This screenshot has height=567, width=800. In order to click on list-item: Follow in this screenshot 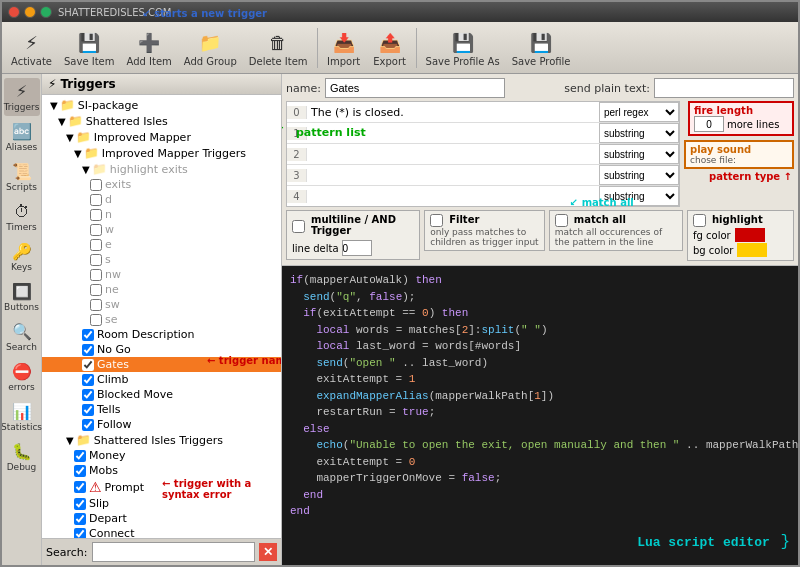, I will do `click(162, 424)`.